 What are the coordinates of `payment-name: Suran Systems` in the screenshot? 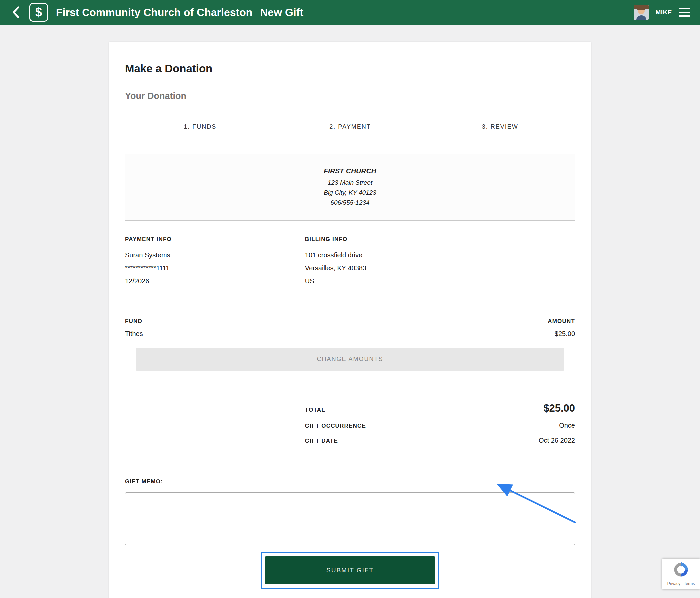 It's located at (215, 255).